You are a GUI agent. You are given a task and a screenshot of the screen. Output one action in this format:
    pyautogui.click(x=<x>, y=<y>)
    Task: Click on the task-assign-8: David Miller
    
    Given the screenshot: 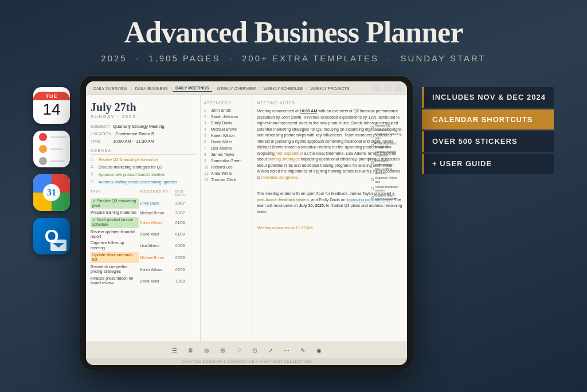 What is the action you would take?
    pyautogui.click(x=157, y=281)
    